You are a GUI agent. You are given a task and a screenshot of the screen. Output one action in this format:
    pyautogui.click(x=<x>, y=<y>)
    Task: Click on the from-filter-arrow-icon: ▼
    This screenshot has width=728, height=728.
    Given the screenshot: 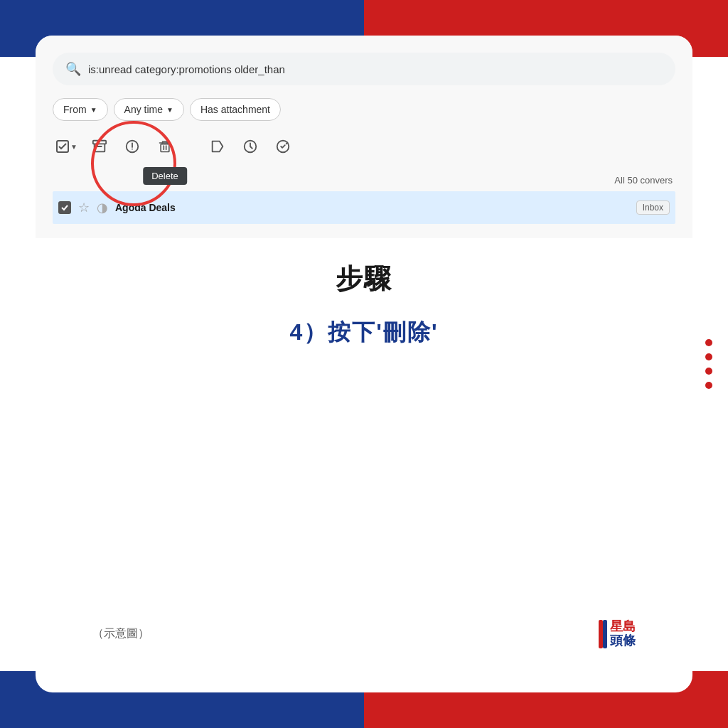 What is the action you would take?
    pyautogui.click(x=94, y=109)
    